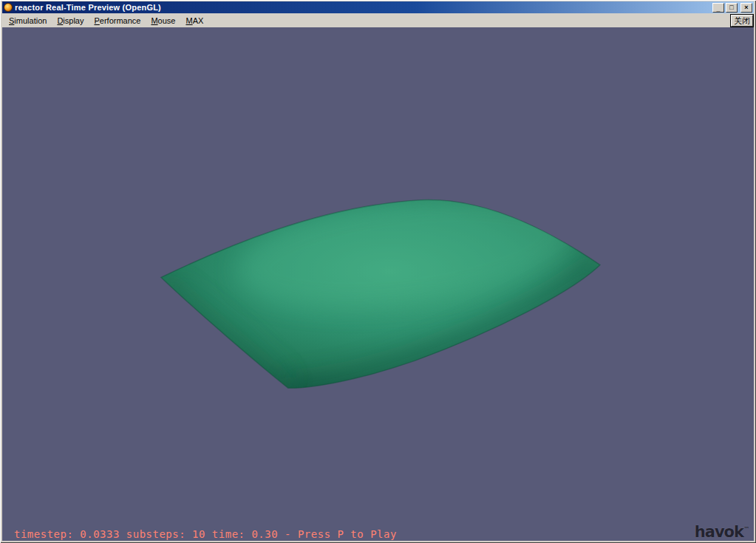 The image size is (756, 543). What do you see at coordinates (205, 534) in the screenshot?
I see `simulation-status-text: timestep: 0.0333 substeps: 10 time: 0.30…` at bounding box center [205, 534].